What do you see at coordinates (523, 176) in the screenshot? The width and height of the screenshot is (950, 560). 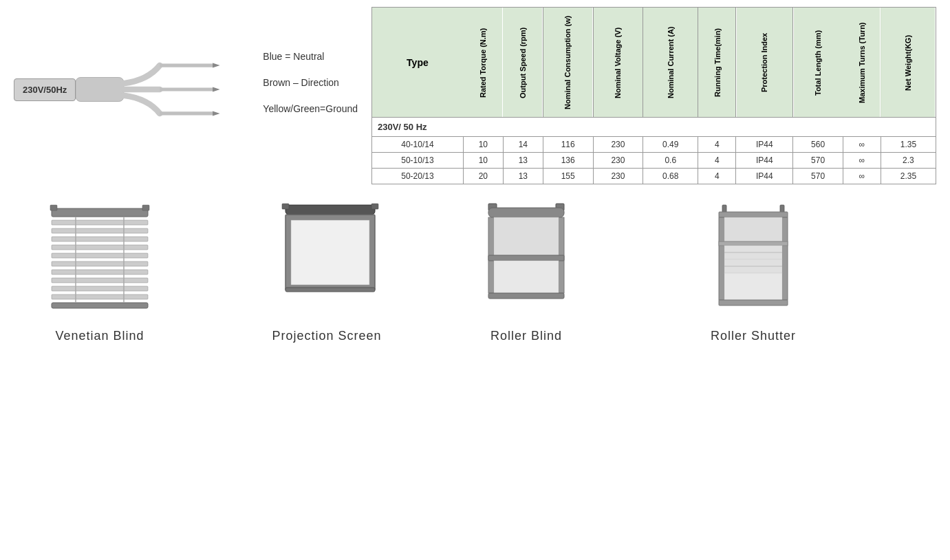 I see `cell-speed-3: 13` at bounding box center [523, 176].